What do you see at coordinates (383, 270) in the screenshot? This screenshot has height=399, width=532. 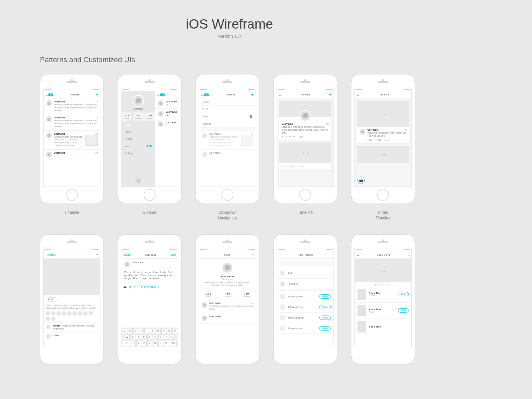 I see `hero-image: ▭` at bounding box center [383, 270].